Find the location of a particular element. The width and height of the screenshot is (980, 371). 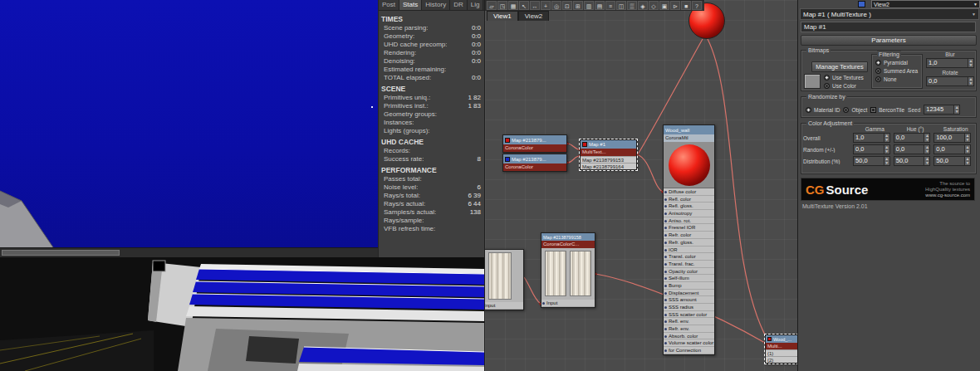

node-slot: Refr. env. is located at coordinates (689, 329).